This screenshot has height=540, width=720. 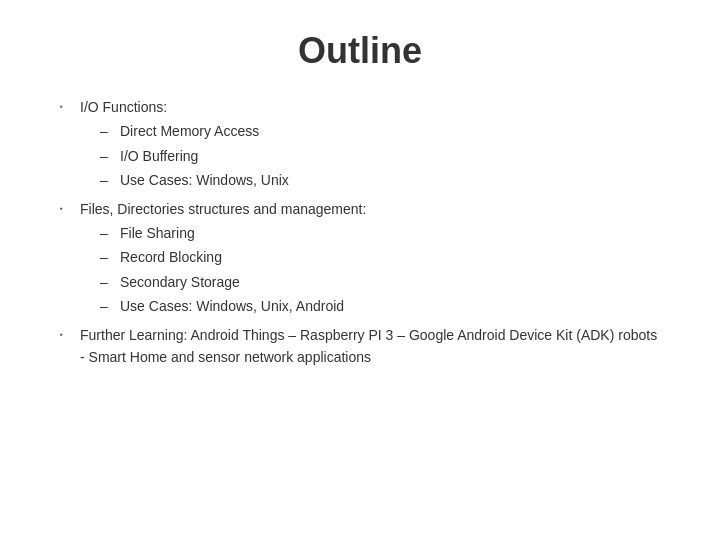 What do you see at coordinates (110, 306) in the screenshot?
I see `dash-2-4: –` at bounding box center [110, 306].